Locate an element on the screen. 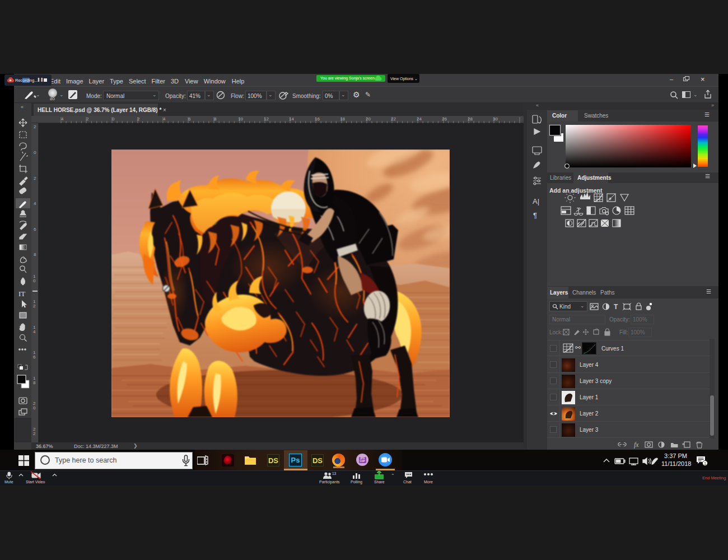 This screenshot has height=560, width=728. svg-text: 16 is located at coordinates (317, 119).